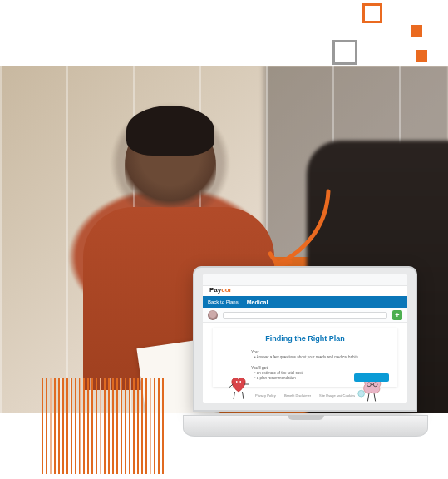 The width and height of the screenshot is (448, 479). What do you see at coordinates (345, 52) in the screenshot?
I see `decor-square-gray-outline` at bounding box center [345, 52].